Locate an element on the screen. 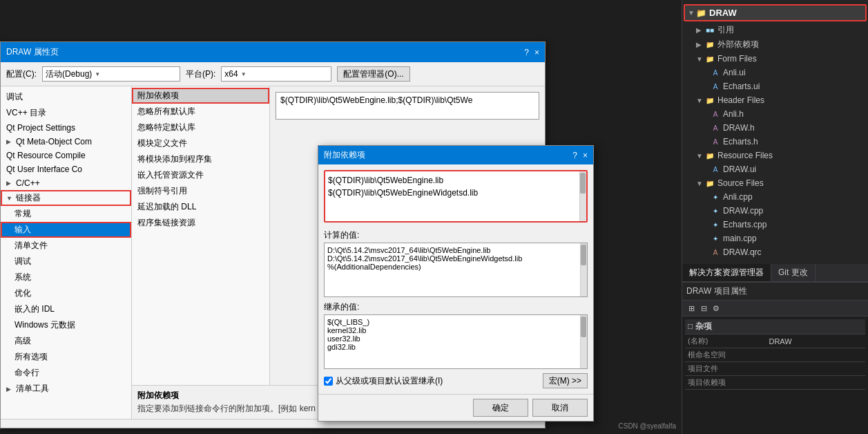 This screenshot has height=434, width=868. ok-btn: 确定 is located at coordinates (501, 408).